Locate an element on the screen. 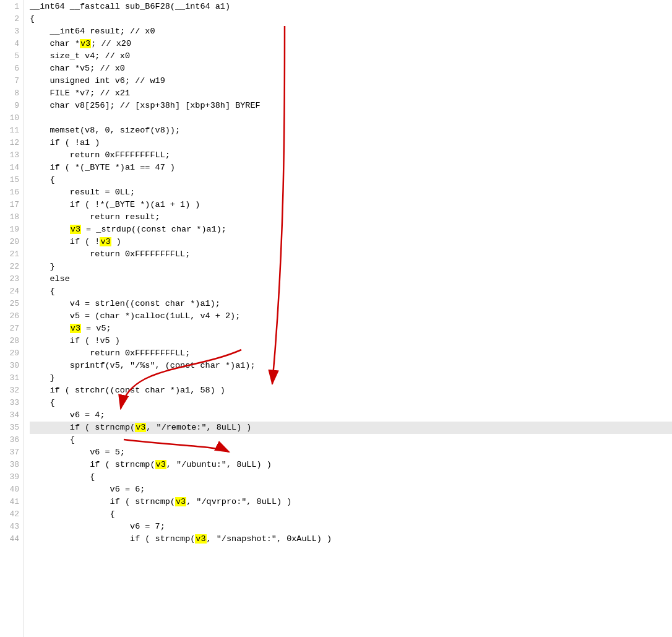 The image size is (672, 637). line-number: 29 is located at coordinates (10, 353).